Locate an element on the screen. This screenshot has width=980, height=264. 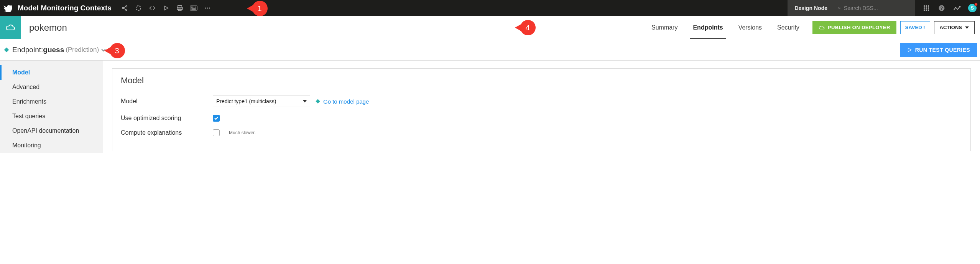
endpoint-name: guess is located at coordinates (54, 50).